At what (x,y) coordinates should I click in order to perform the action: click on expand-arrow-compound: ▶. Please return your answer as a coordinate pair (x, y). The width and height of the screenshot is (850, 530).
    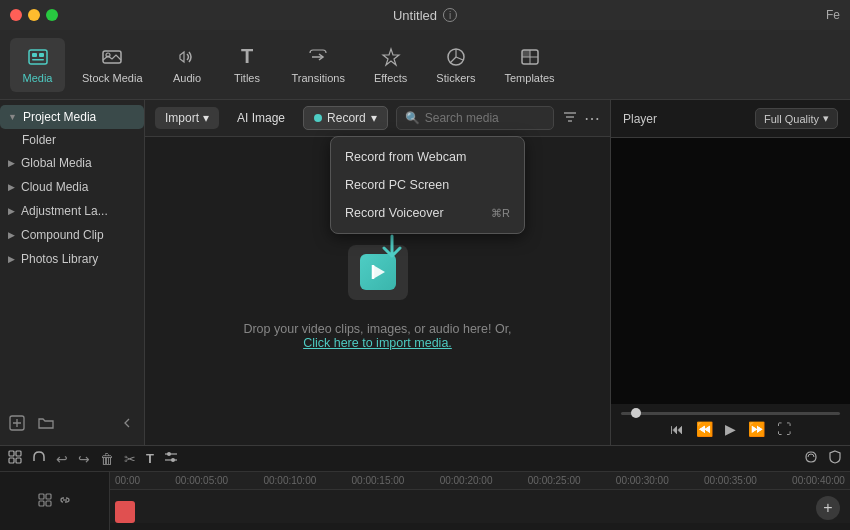
    Looking at the image, I should click on (12, 235).